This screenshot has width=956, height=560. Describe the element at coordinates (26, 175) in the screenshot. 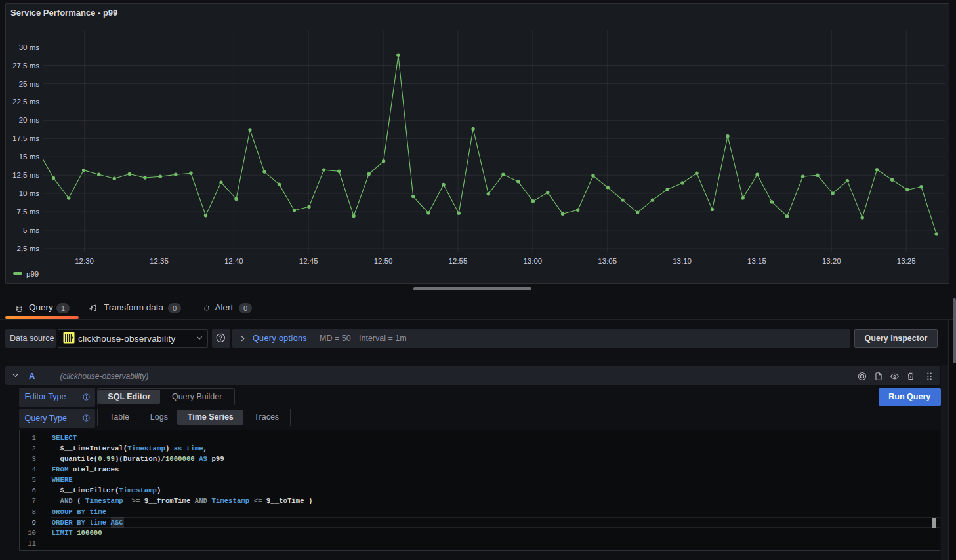

I see `svg-text: 12.5 ms` at that location.